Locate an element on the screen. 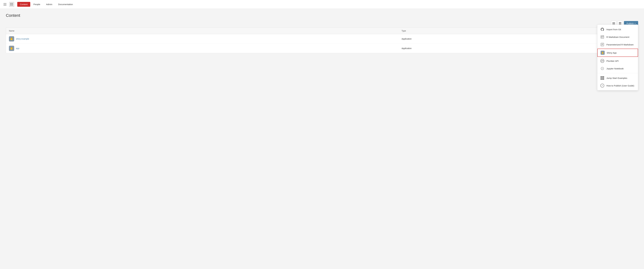 The width and height of the screenshot is (644, 269). nav-item-admin: Admin is located at coordinates (49, 4).